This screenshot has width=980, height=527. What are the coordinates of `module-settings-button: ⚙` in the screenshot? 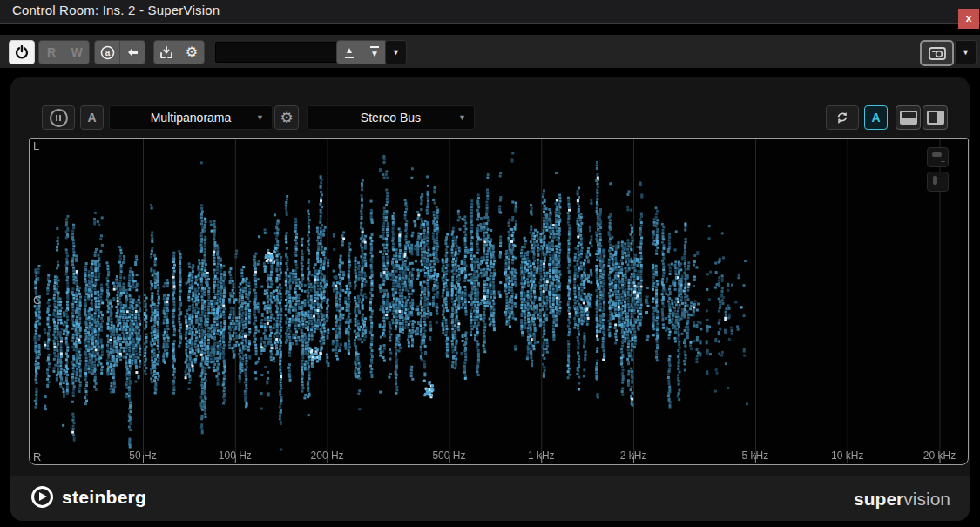 It's located at (287, 118).